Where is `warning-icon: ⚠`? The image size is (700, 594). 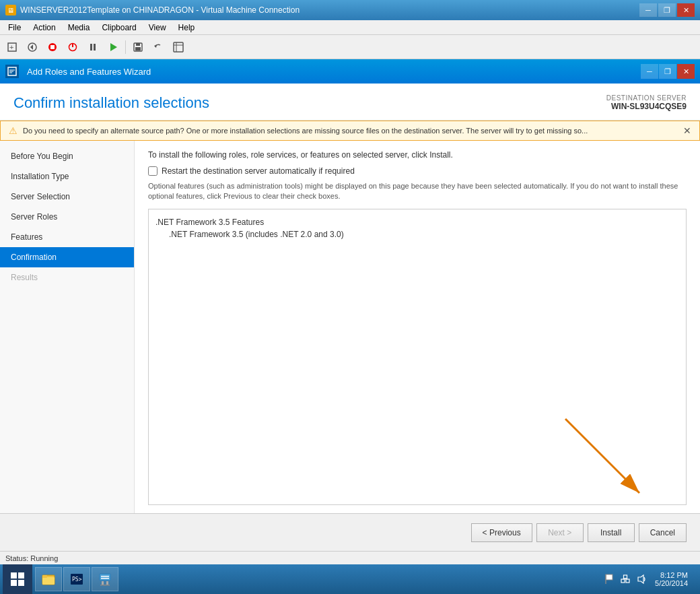
warning-icon: ⚠ is located at coordinates (13, 131).